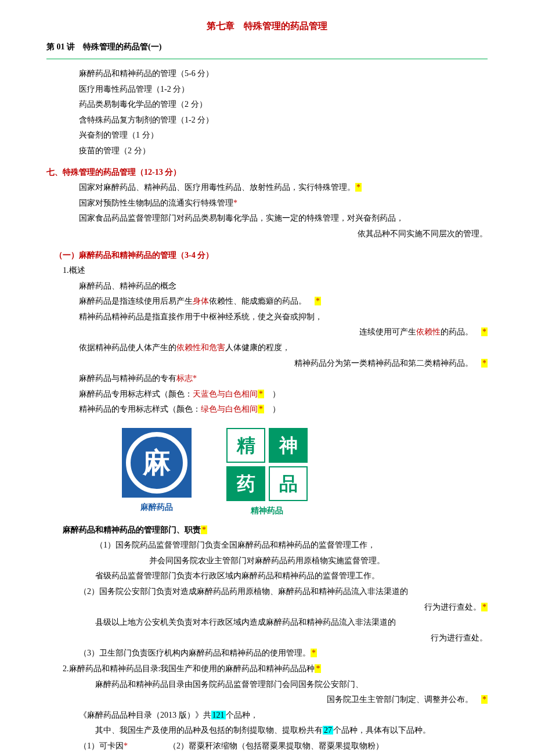  Describe the element at coordinates (267, 474) in the screenshot. I see `psychotropic-logo-block: 精 神 药 品 精神药品` at that location.